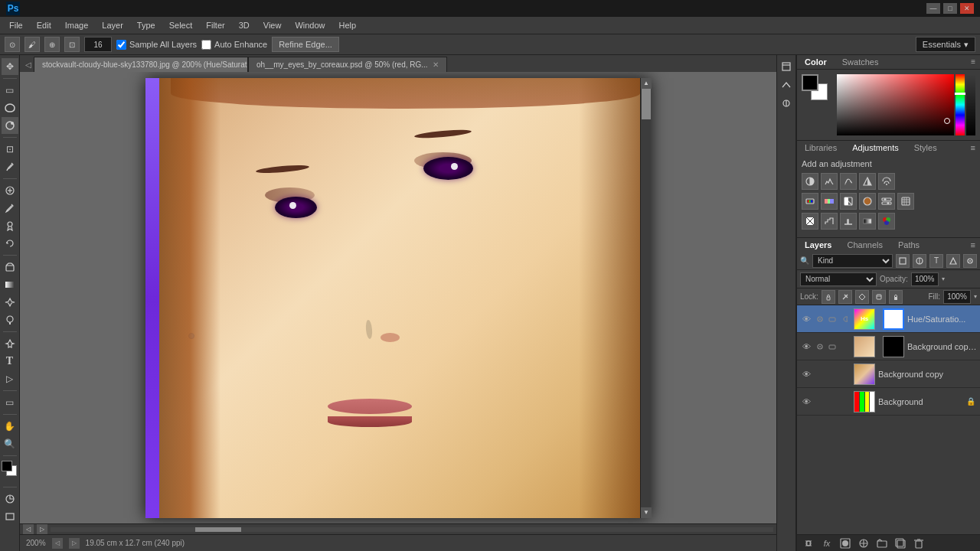 The image size is (980, 551). What do you see at coordinates (920, 261) in the screenshot?
I see `filter-adjustment-button` at bounding box center [920, 261].